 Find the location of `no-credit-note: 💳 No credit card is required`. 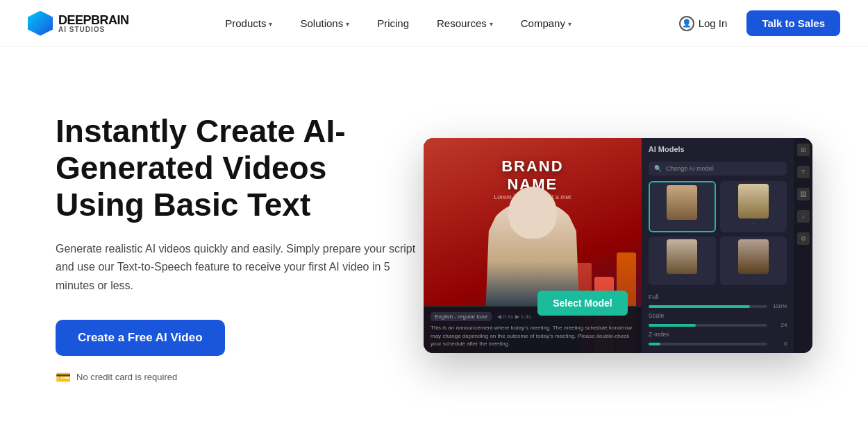

no-credit-note: 💳 No credit card is required is located at coordinates (236, 377).